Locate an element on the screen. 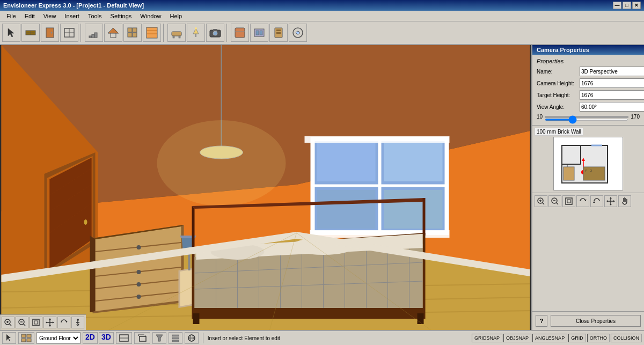 This screenshot has height=345, width=644. menu-item-view: View is located at coordinates (50, 16).